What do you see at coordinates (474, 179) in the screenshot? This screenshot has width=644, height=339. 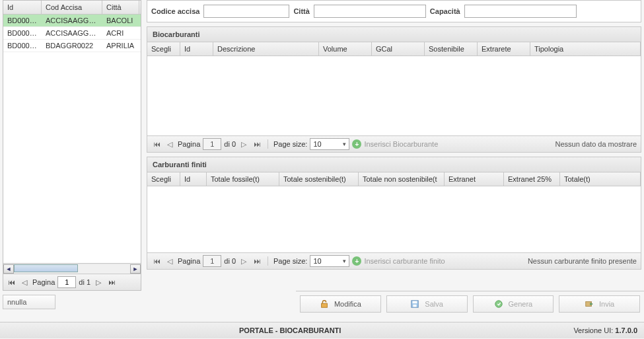 I see `col-extranet: Extranet` at bounding box center [474, 179].